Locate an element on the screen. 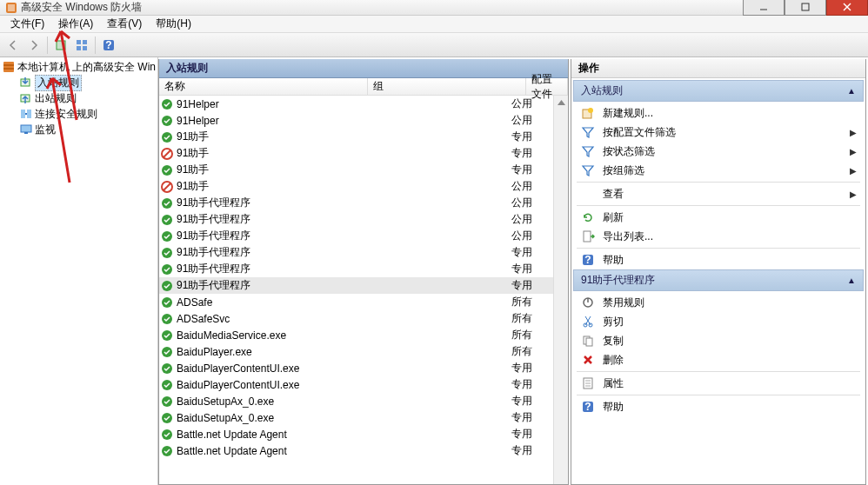 This screenshot has height=485, width=868. toolbar-grid-icon is located at coordinates (82, 45).